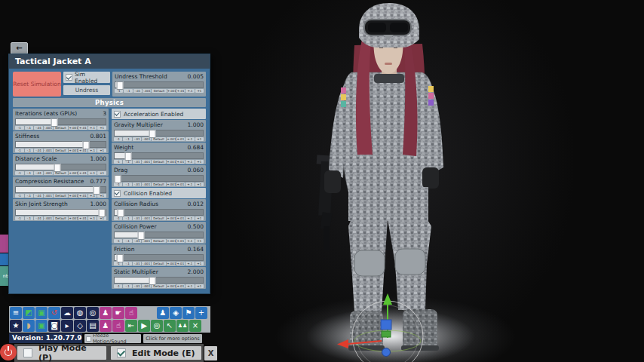 The image size is (644, 362). What do you see at coordinates (60, 164) in the screenshot?
I see `slider-distance-scale: Distance Scale 1.000 -1-.1-.01-.001Defau…` at bounding box center [60, 164].